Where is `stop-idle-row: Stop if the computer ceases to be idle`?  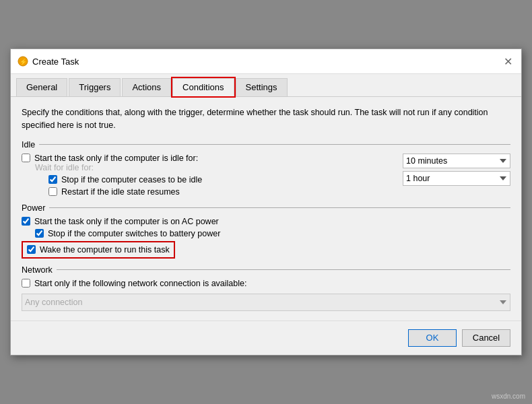
stop-idle-row: Stop if the computer ceases to be idle is located at coordinates (212, 180).